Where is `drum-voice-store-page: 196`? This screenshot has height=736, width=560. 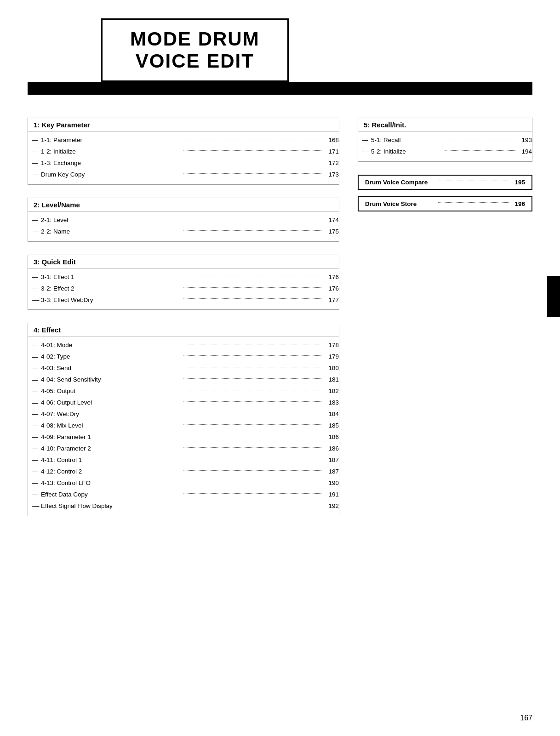
drum-voice-store-page: 196 is located at coordinates (518, 204).